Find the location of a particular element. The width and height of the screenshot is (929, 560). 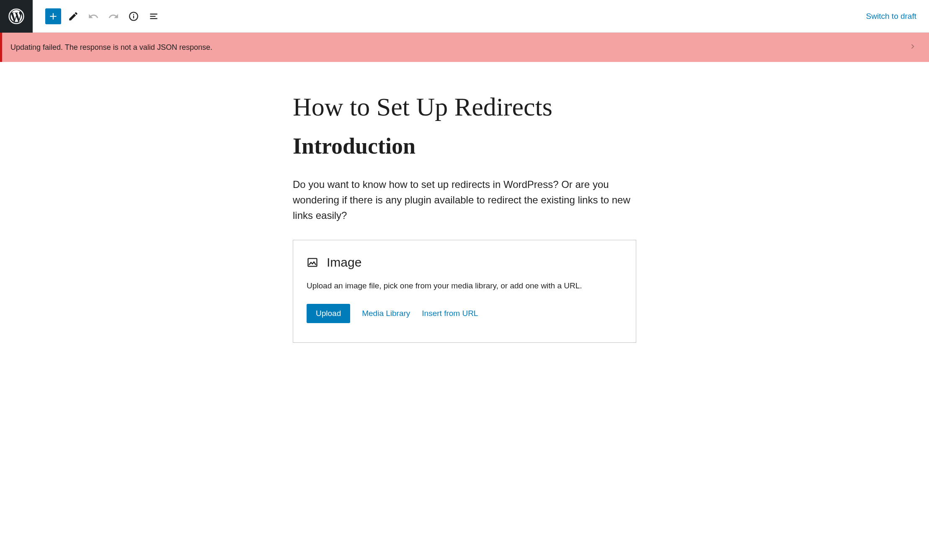

info-icon is located at coordinates (134, 16).